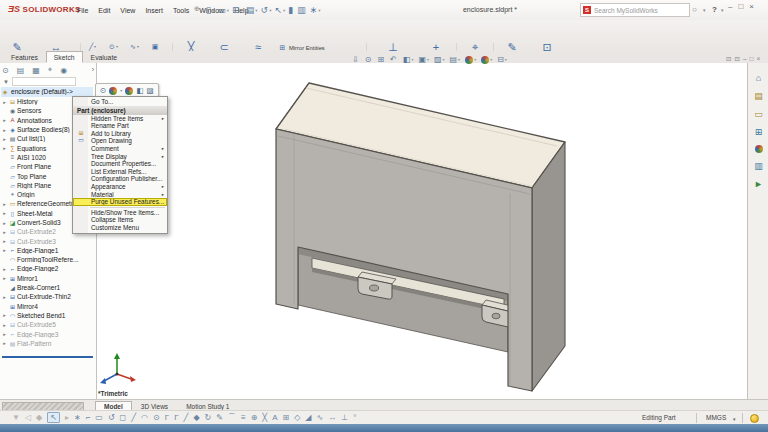 This screenshot has width=768, height=432. I want to click on context-menu-item: Customize Menu, so click(120, 228).